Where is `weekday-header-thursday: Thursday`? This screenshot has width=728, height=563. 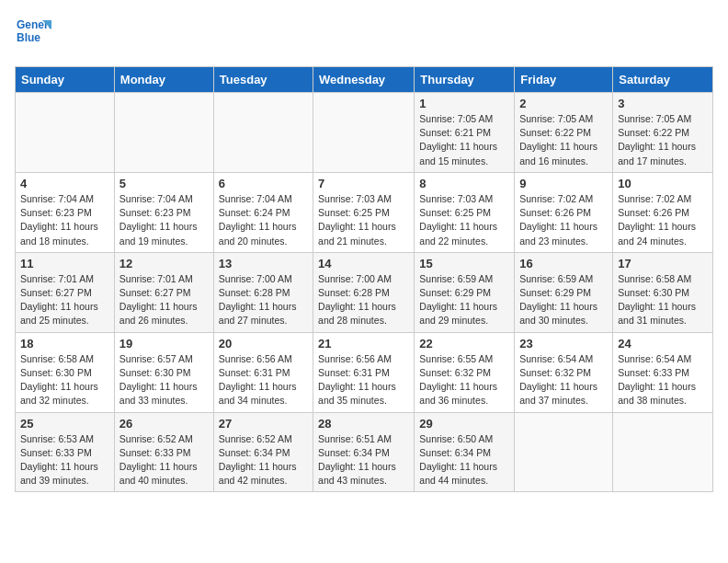 weekday-header-thursday: Thursday is located at coordinates (465, 80).